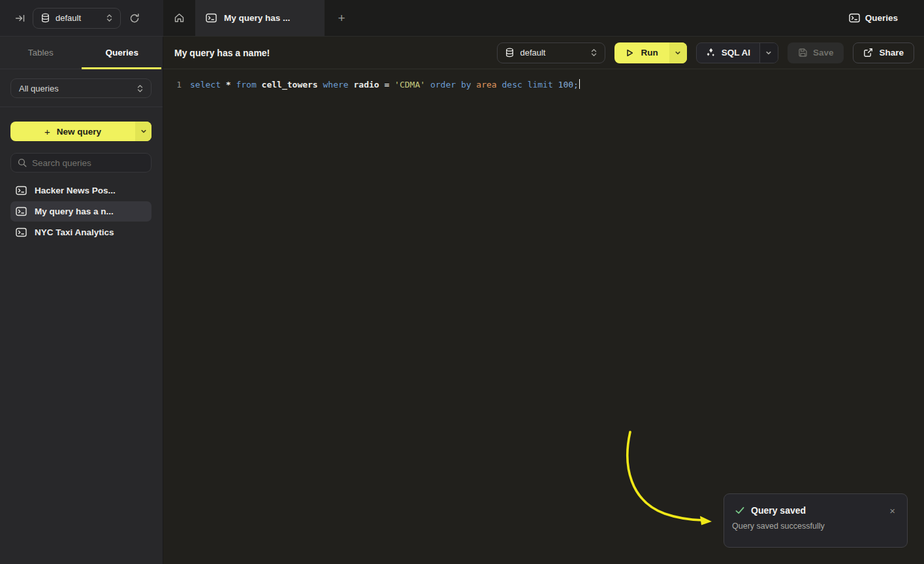 The width and height of the screenshot is (924, 564). What do you see at coordinates (81, 156) in the screenshot?
I see `sidebar-body: All queries + New query` at bounding box center [81, 156].